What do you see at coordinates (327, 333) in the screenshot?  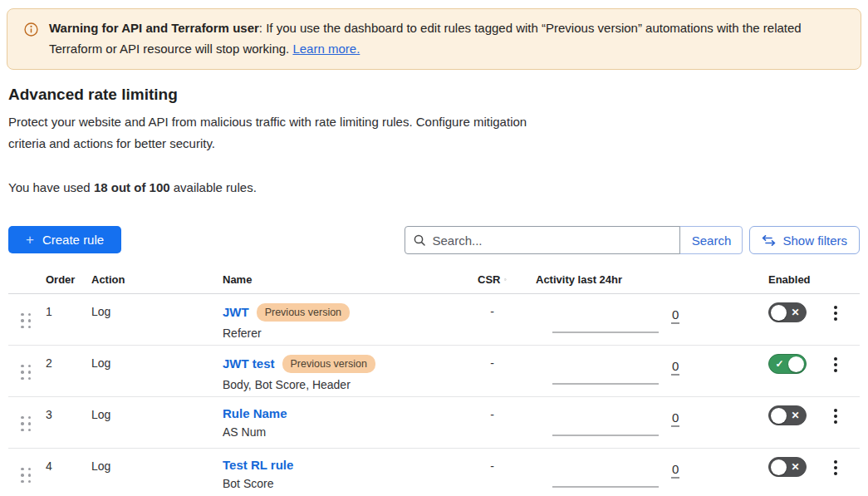 I see `rule-criteria: Referer` at bounding box center [327, 333].